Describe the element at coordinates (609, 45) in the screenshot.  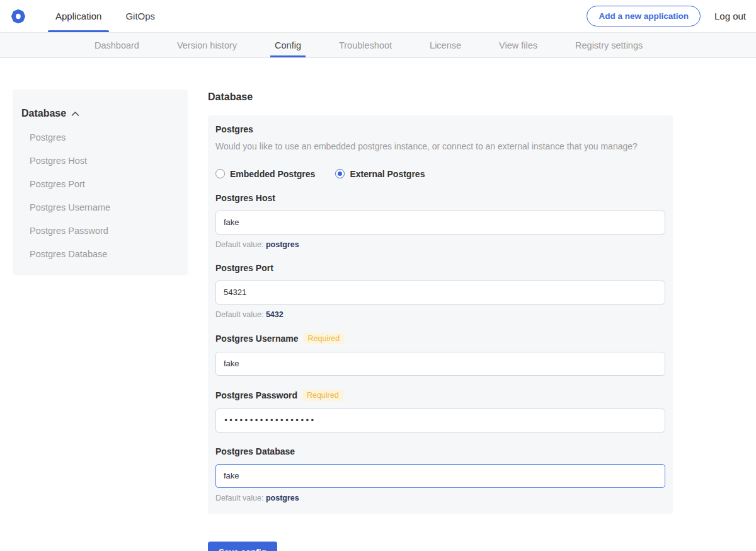
I see `subnav-registry-settings-label: Registry settings` at that location.